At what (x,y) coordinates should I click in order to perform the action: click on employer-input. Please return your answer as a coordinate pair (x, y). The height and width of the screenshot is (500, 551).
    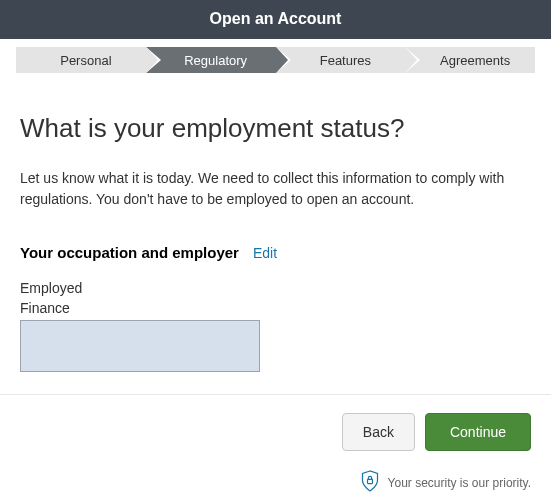
    Looking at the image, I should click on (140, 346).